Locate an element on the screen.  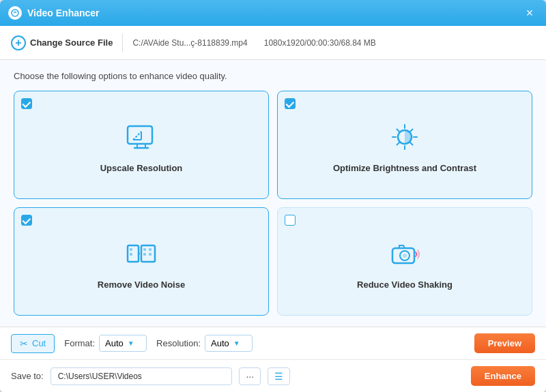
format-group: Format: Auto ▼ is located at coordinates (105, 344).